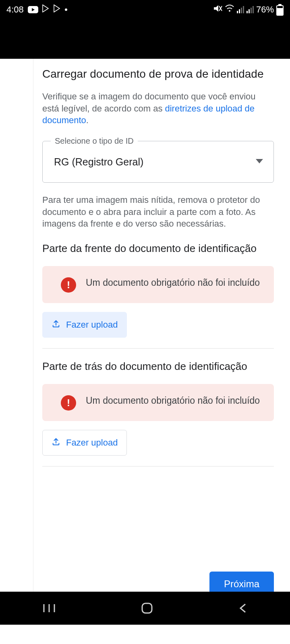 The image size is (290, 644). I want to click on status-left: 4:08, so click(37, 10).